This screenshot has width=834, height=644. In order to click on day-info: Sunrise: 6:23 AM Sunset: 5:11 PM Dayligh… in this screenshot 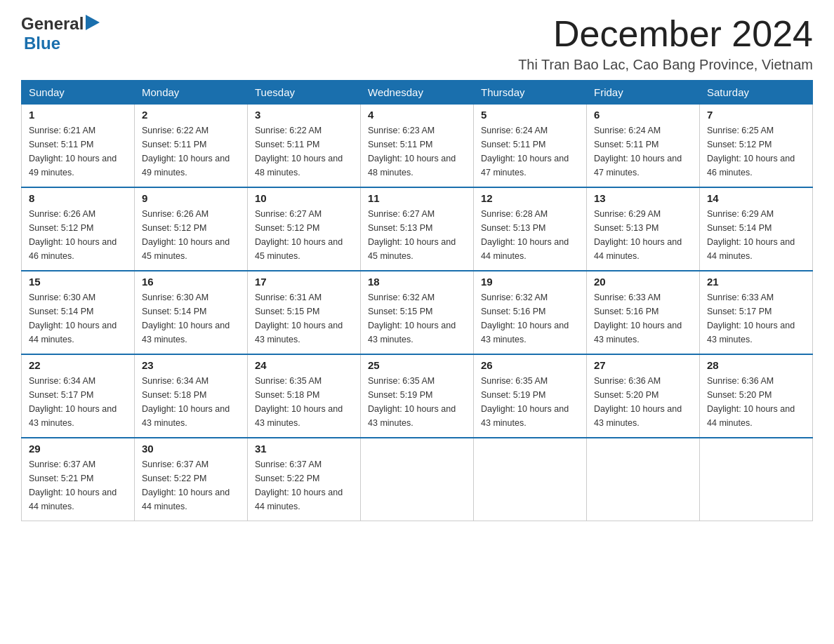, I will do `click(417, 152)`.